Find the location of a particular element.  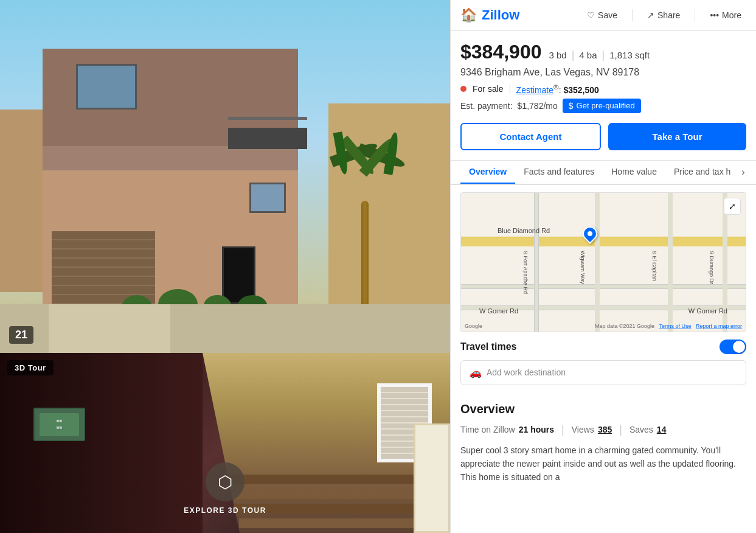

status-divider is located at coordinates (510, 89).